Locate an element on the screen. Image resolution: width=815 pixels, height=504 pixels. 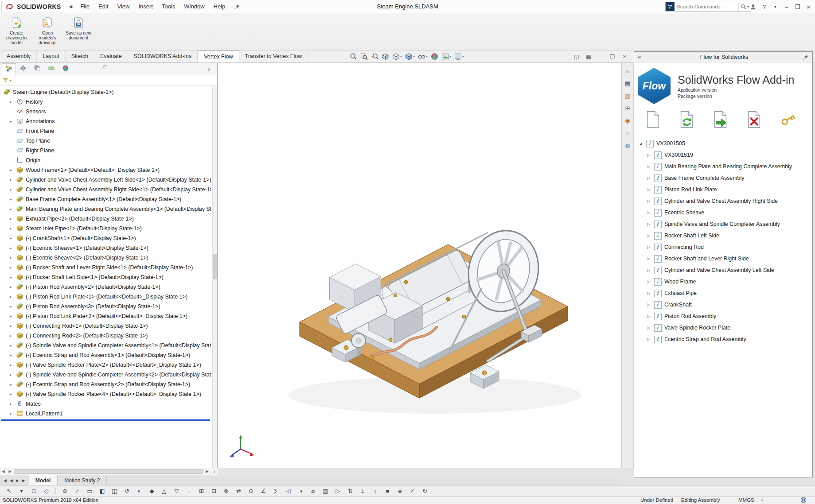
feature-tree-item: ▸(-) Connecting Rod<1> (Default<Display … is located at coordinates (105, 326).